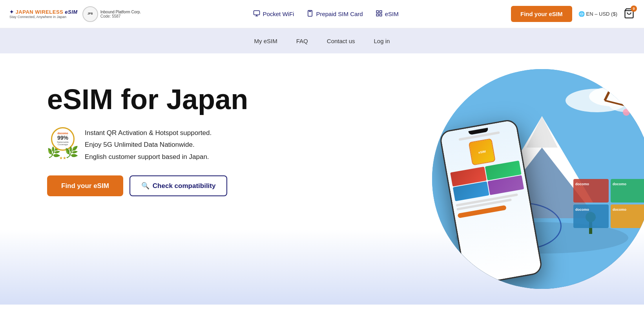  I want to click on nav-pocket-wifi-label: Pocket WiFi, so click(278, 14).